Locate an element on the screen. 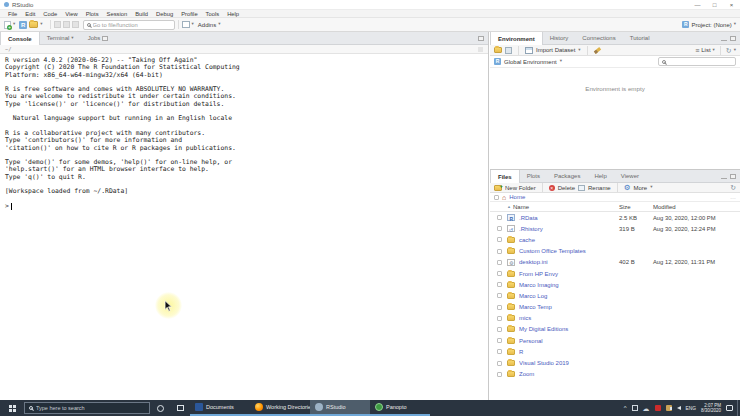  tab-packages: Packages is located at coordinates (567, 176).